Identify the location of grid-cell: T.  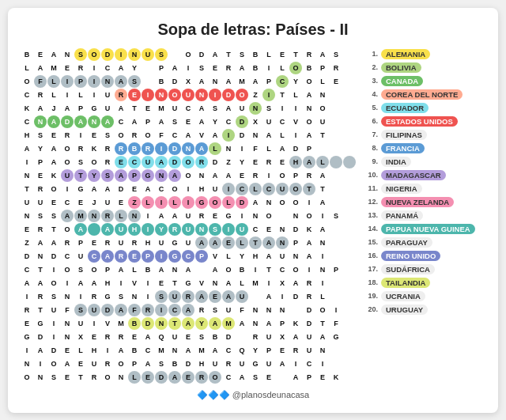
(323, 189).